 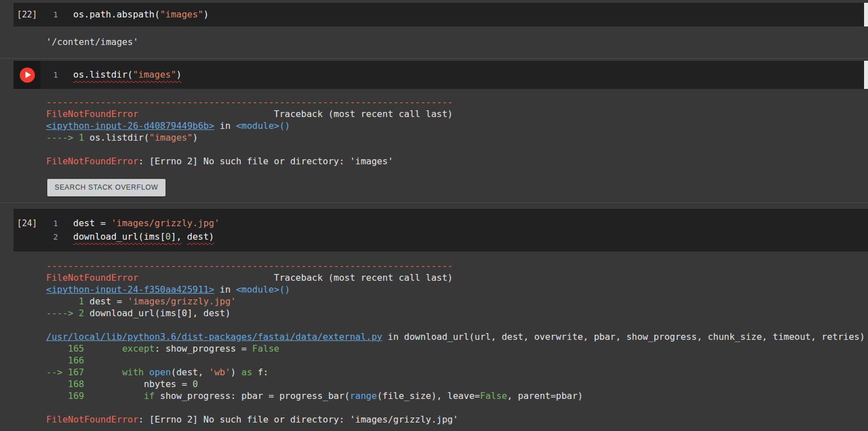 I want to click on code-line: 1os.listdir("images"), so click(x=454, y=75).